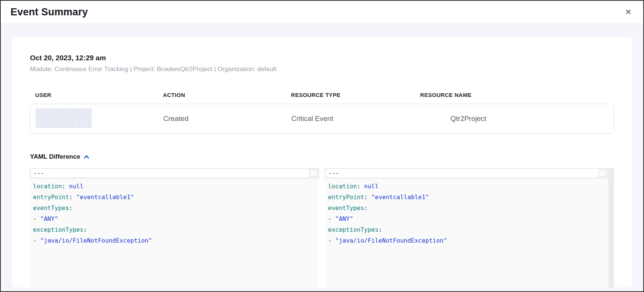 This screenshot has height=292, width=644. I want to click on action-value: Created, so click(227, 119).